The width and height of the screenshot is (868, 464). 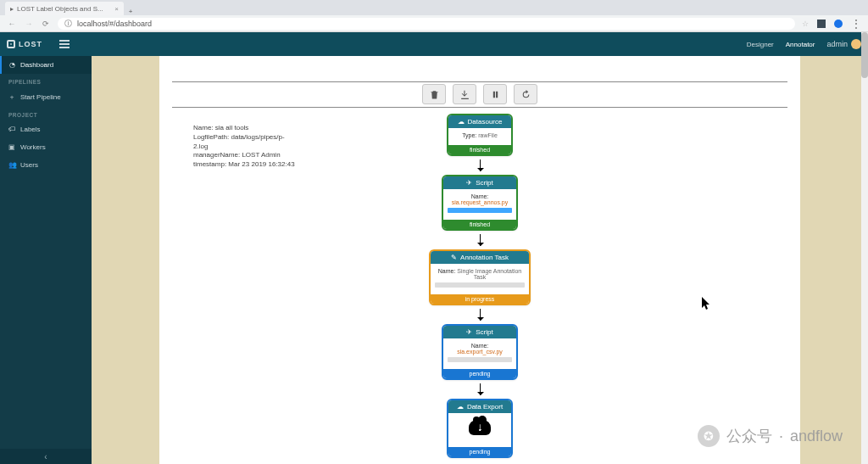 What do you see at coordinates (117, 8) in the screenshot?
I see `tab-close-icon: ×` at bounding box center [117, 8].